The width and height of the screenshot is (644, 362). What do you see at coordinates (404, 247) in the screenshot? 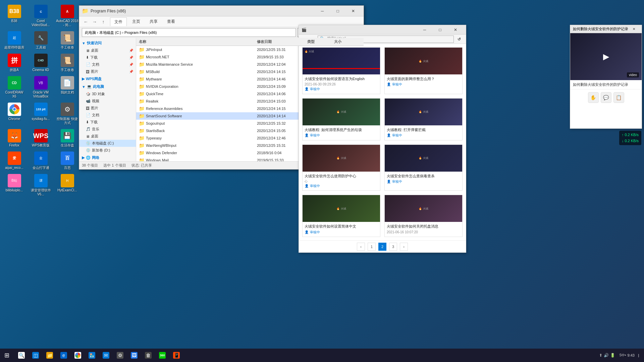
I see `next-page-button: ›` at bounding box center [404, 247].